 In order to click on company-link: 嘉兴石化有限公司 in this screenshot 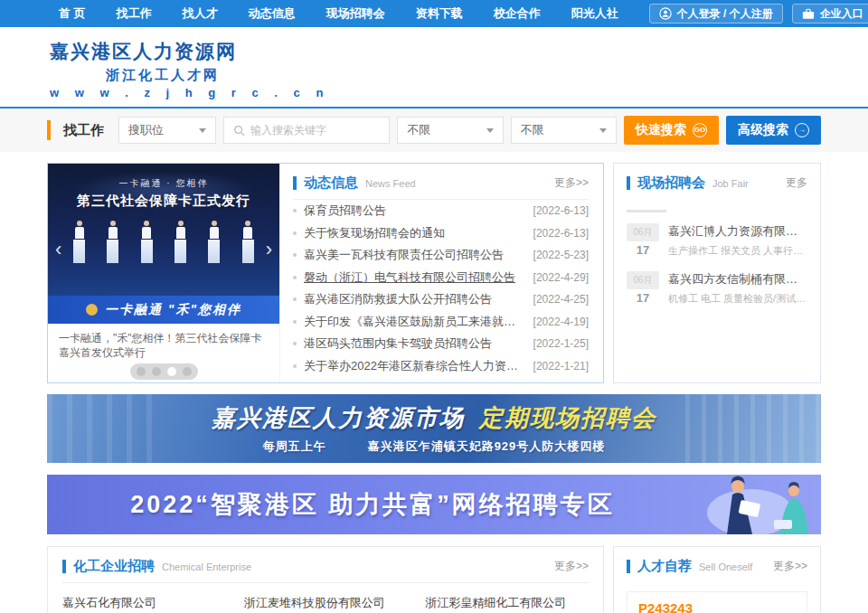, I will do `click(145, 603)`.